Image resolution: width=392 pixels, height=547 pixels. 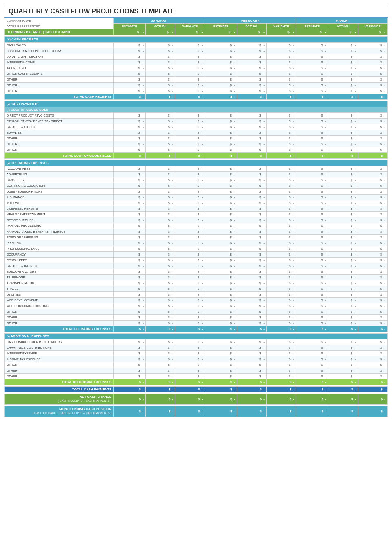 I want to click on list-item: SALARIES - INDIRECT $ -$ -$ - $ -$ -$ - …, so click(x=196, y=266).